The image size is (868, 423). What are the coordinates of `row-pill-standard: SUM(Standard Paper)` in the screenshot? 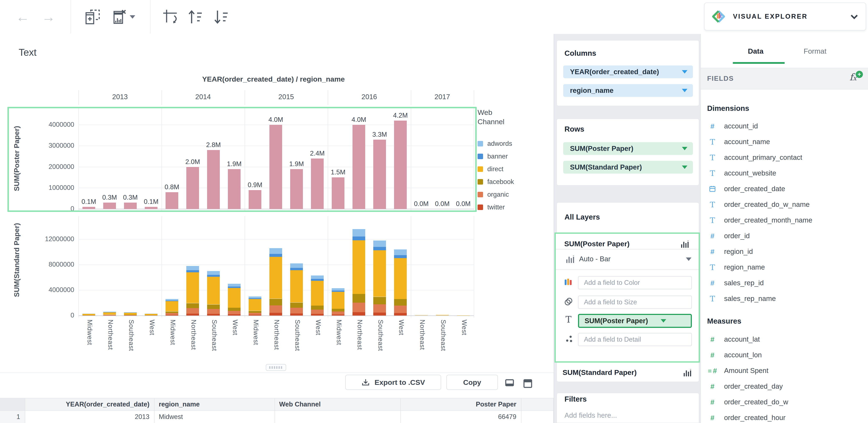 It's located at (628, 167).